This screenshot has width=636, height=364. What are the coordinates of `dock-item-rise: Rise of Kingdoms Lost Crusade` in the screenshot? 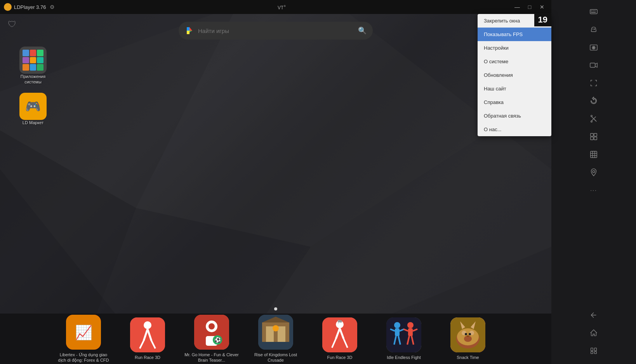 It's located at (276, 339).